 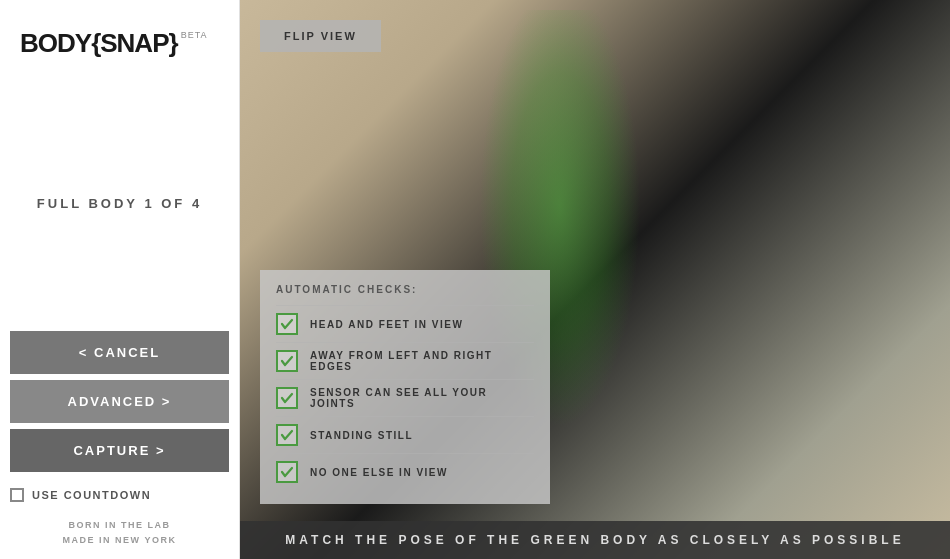 I want to click on advanced-button: ADVANCED >, so click(x=120, y=402).